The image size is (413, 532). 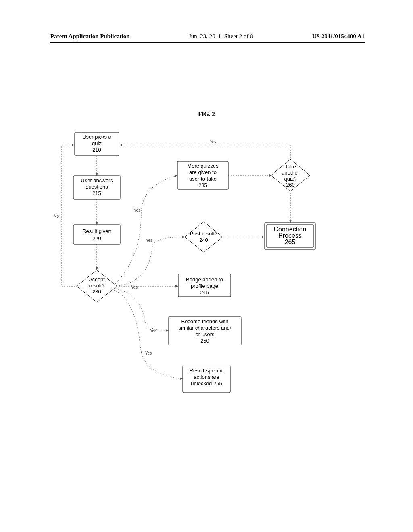 I want to click on svg-text: 250, so click(x=205, y=341).